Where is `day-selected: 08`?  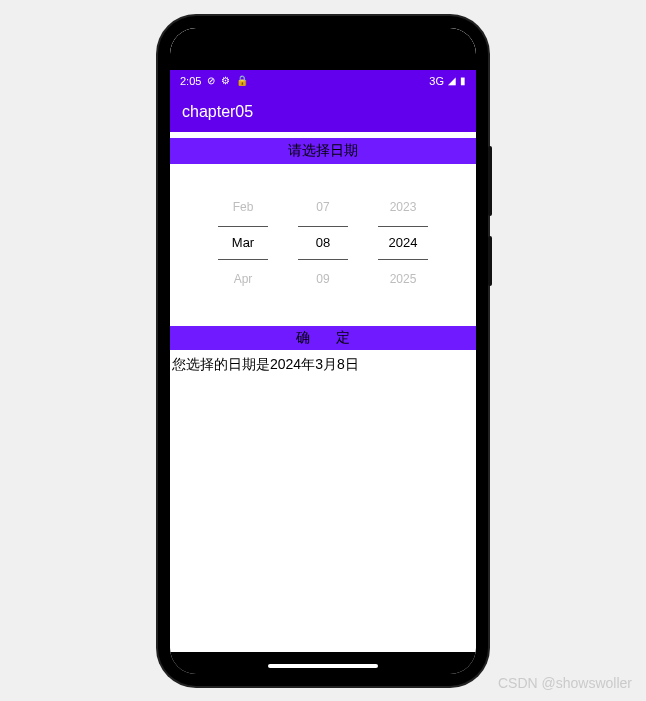
day-selected: 08 is located at coordinates (323, 243).